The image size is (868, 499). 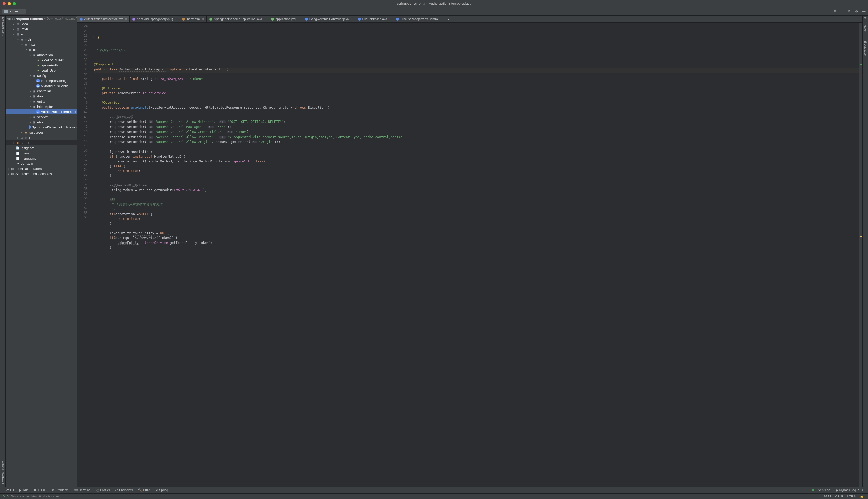 I want to click on tree-item: ▾▤java, so click(x=41, y=45).